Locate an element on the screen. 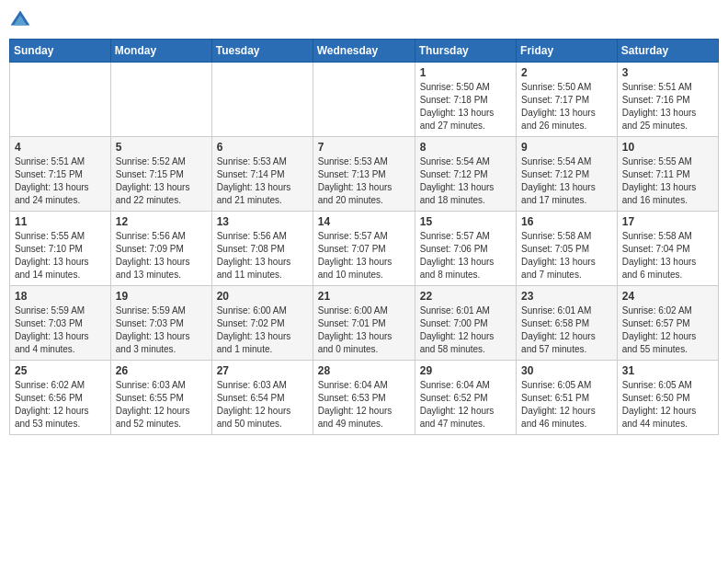  day-of-week-saturday: Saturday is located at coordinates (667, 52).